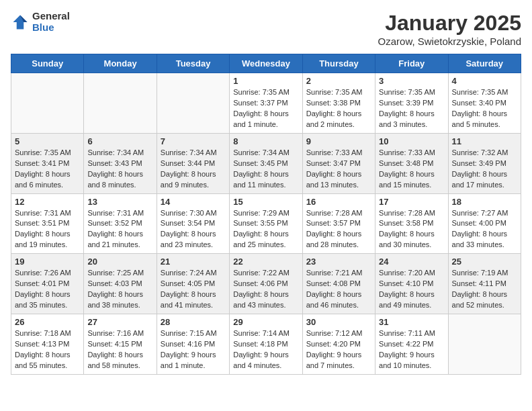  What do you see at coordinates (120, 141) in the screenshot?
I see `day-number: 6` at bounding box center [120, 141].